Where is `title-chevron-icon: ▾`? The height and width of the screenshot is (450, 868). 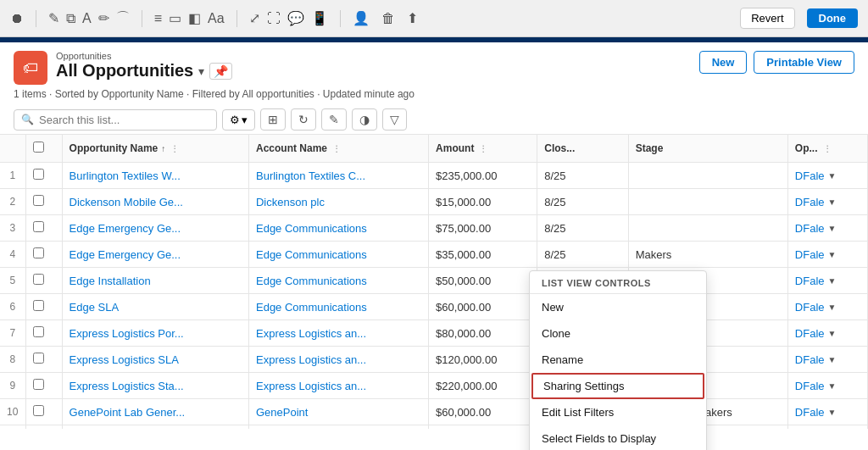
title-chevron-icon: ▾ is located at coordinates (202, 71).